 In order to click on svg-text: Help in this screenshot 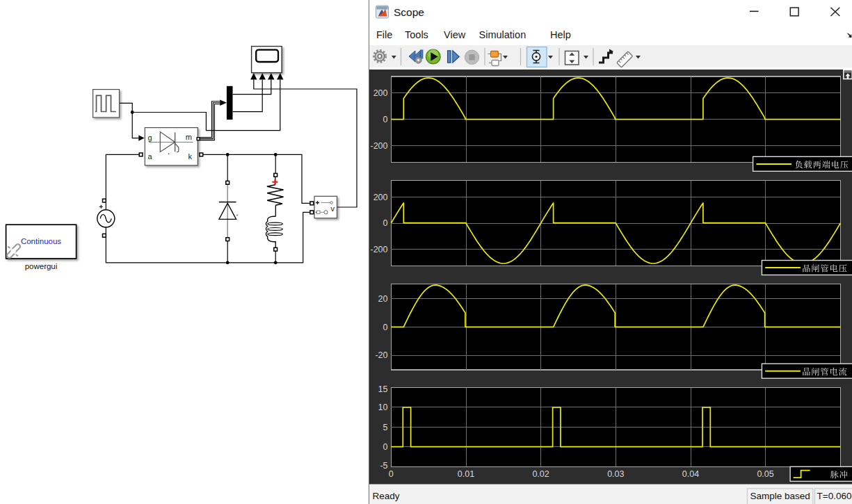, I will do `click(561, 35)`.